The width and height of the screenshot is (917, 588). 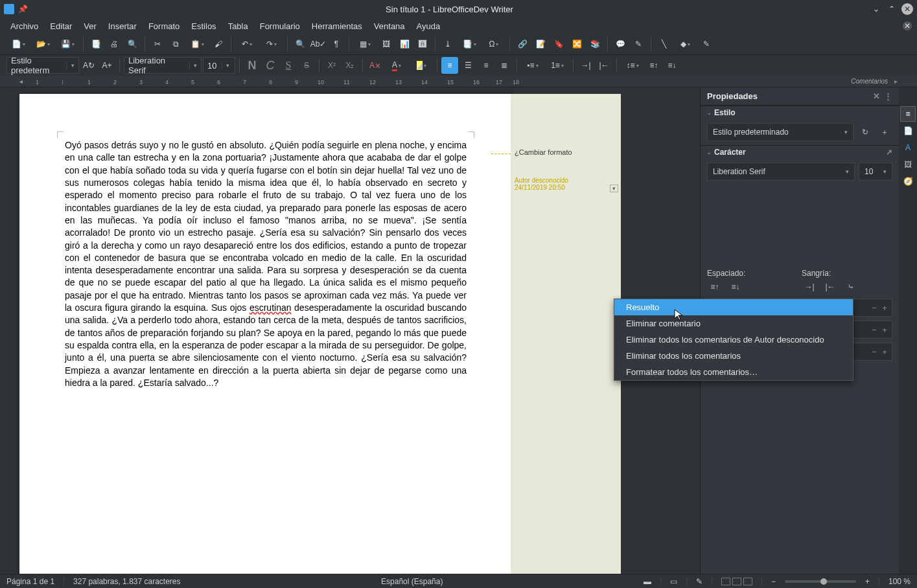 What do you see at coordinates (734, 372) in the screenshot?
I see `ctx-format-all: Formatear todos los comentarios…` at bounding box center [734, 372].